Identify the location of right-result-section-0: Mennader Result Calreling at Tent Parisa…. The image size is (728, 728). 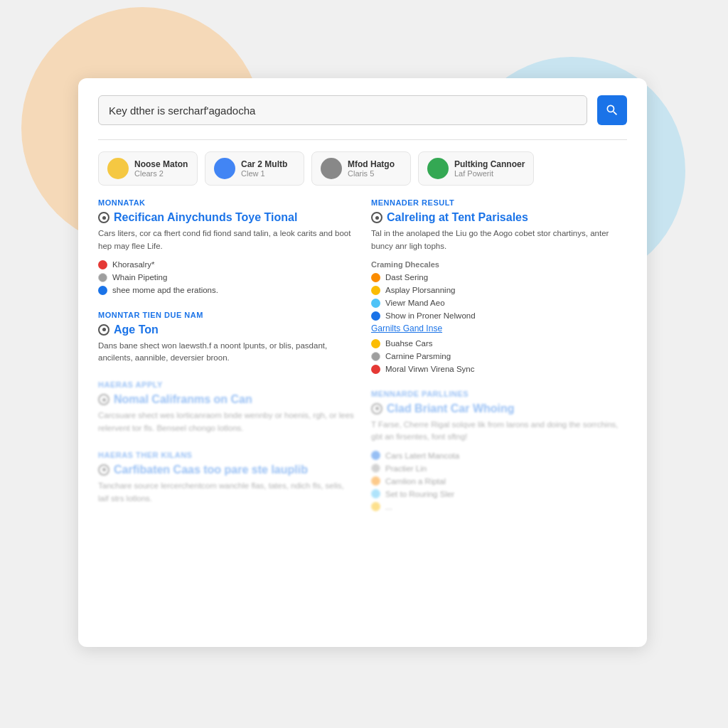
(499, 286).